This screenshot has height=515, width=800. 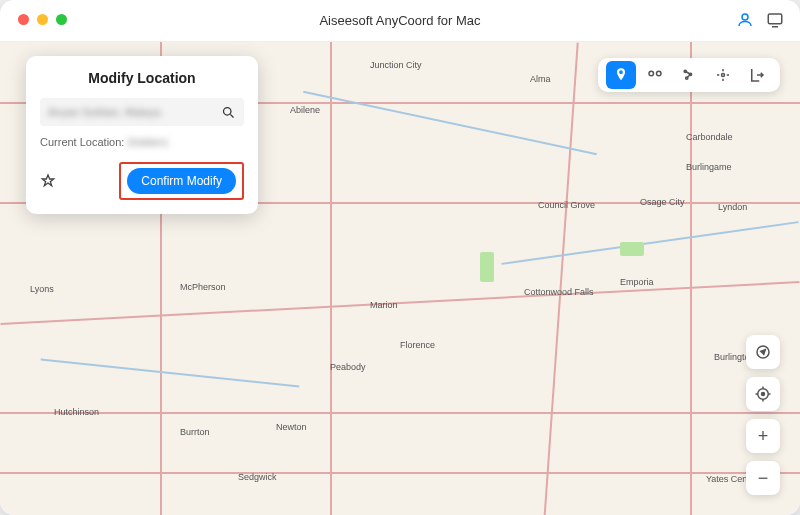 What do you see at coordinates (757, 75) in the screenshot?
I see `export-icon` at bounding box center [757, 75].